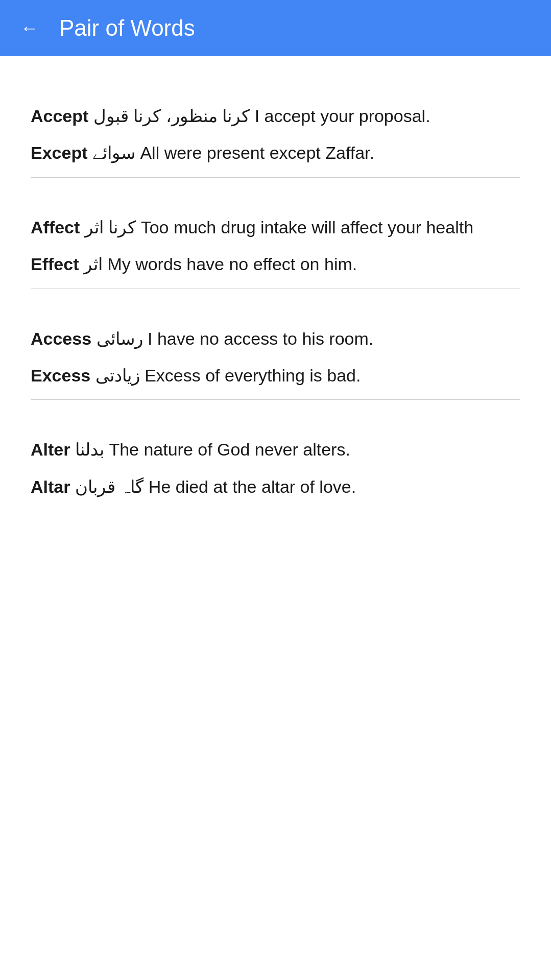 The height and width of the screenshot is (980, 551). What do you see at coordinates (276, 28) in the screenshot?
I see `app-header: ← Pair of Words` at bounding box center [276, 28].